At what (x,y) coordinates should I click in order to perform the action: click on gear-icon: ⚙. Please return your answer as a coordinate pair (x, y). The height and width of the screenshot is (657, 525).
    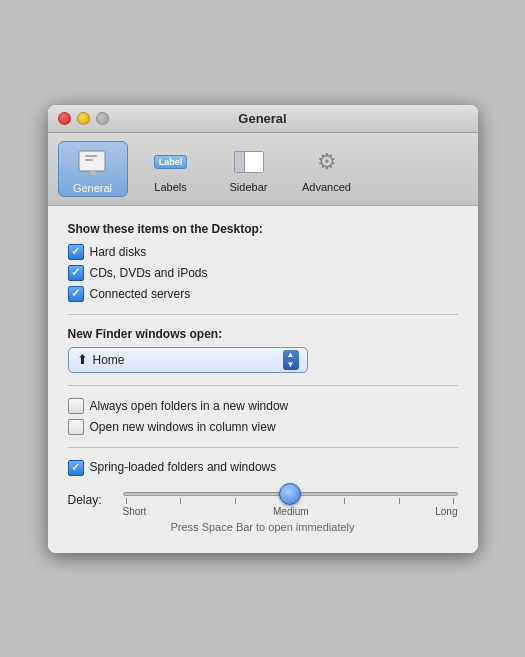
    Looking at the image, I should click on (327, 162).